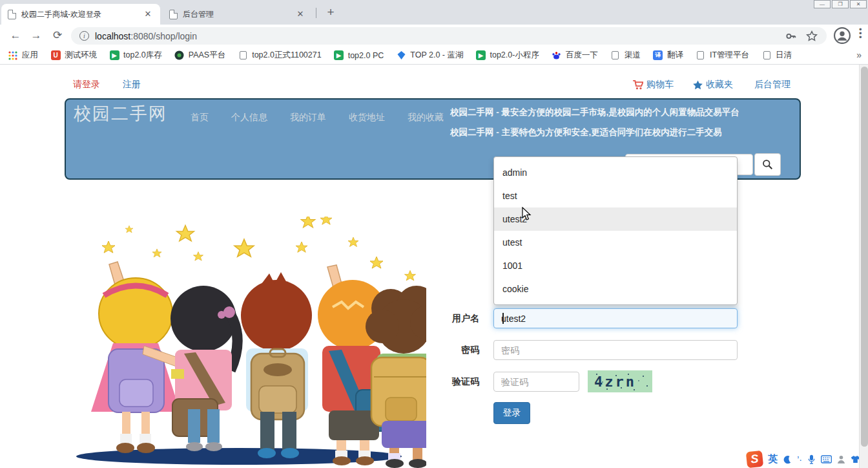 Image resolution: width=868 pixels, height=468 pixels. What do you see at coordinates (658, 56) in the screenshot?
I see `translate-icon: 译` at bounding box center [658, 56].